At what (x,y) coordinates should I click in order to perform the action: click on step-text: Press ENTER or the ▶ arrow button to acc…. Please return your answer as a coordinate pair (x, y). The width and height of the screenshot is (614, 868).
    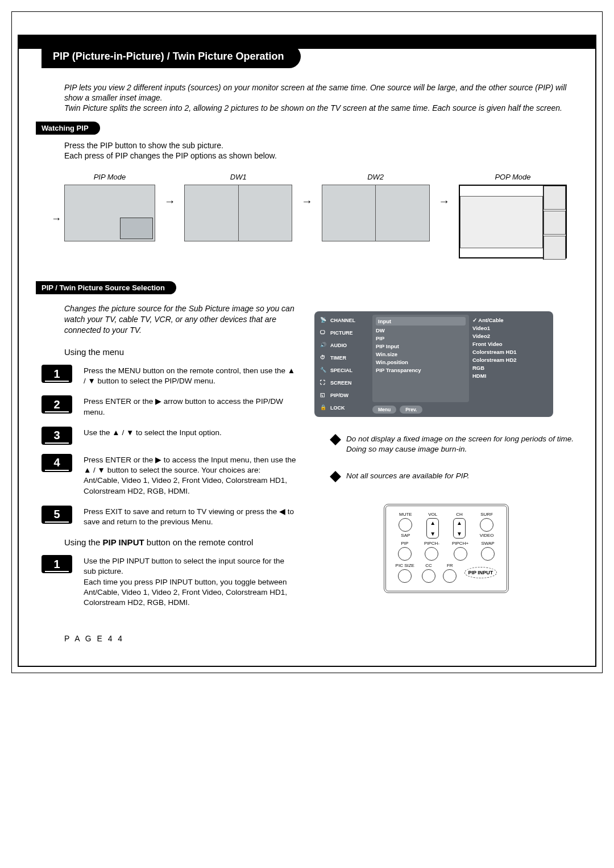
    Looking at the image, I should click on (190, 406).